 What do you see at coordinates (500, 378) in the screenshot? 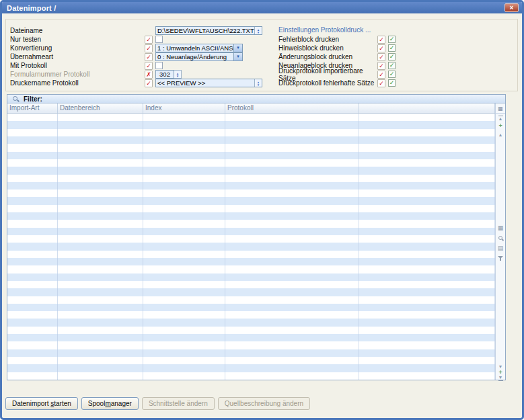
I see `scroll-bottom-icon: ▼` at bounding box center [500, 378].